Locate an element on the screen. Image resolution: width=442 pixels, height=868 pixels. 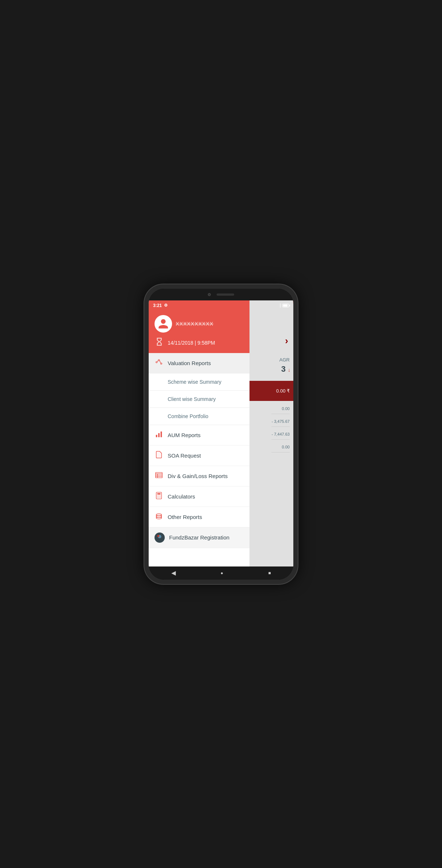
div-gain-icon is located at coordinates (159, 476).